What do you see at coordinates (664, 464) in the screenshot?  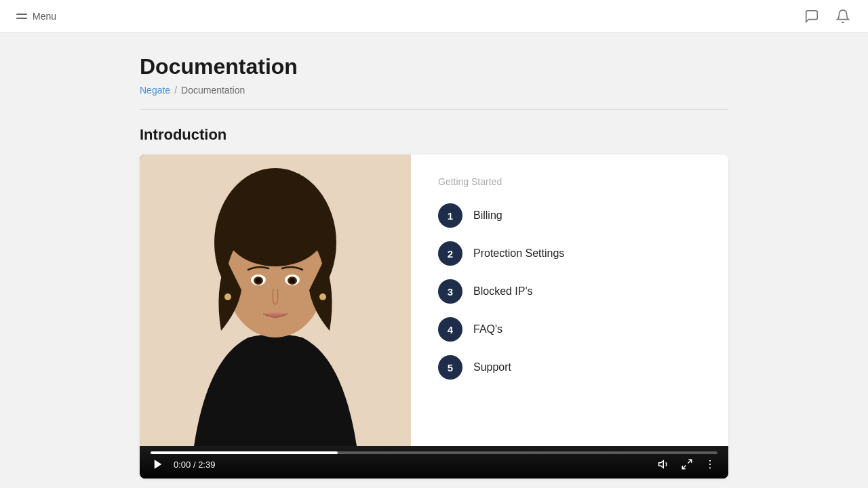 I see `volume-button` at bounding box center [664, 464].